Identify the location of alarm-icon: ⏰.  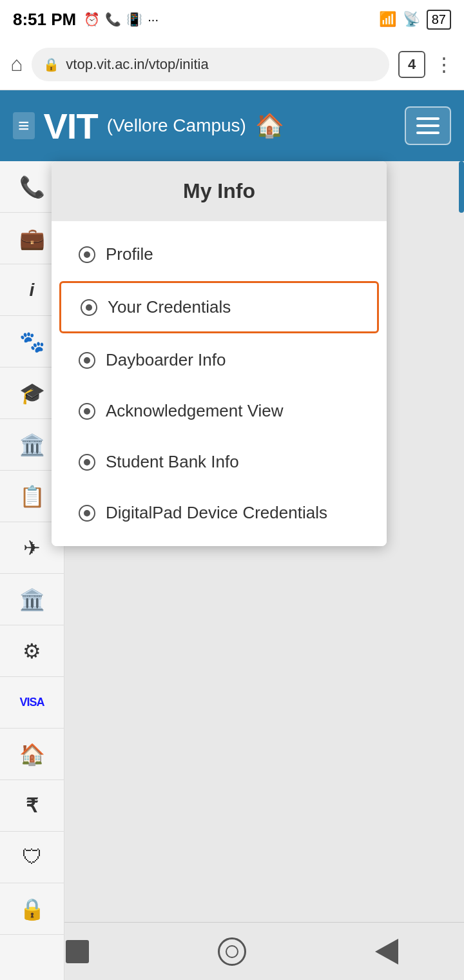
(92, 19).